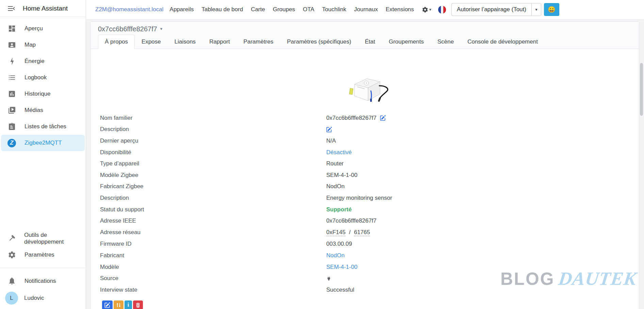  Describe the element at coordinates (34, 298) in the screenshot. I see `profile-name: Ludovic` at that location.